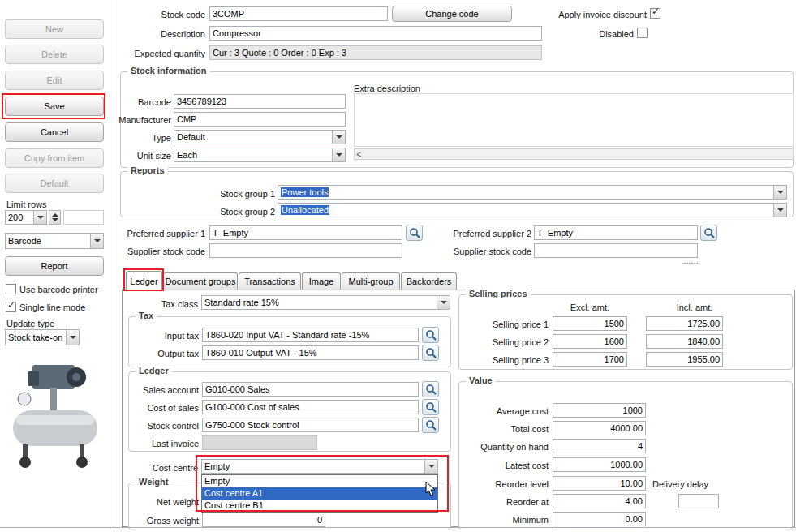  What do you see at coordinates (26, 217) in the screenshot?
I see `limit-rows-combo: 200` at bounding box center [26, 217].